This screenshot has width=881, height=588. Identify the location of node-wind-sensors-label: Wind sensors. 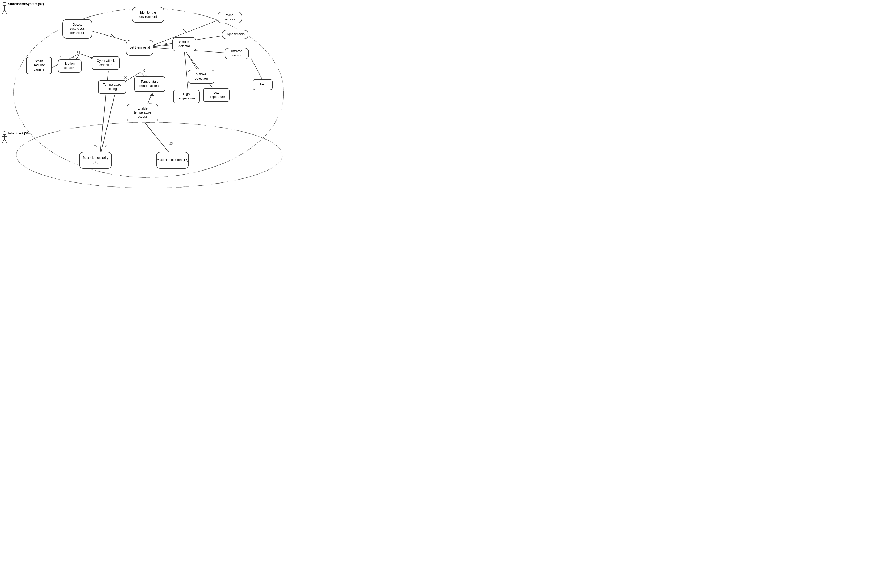
(230, 17).